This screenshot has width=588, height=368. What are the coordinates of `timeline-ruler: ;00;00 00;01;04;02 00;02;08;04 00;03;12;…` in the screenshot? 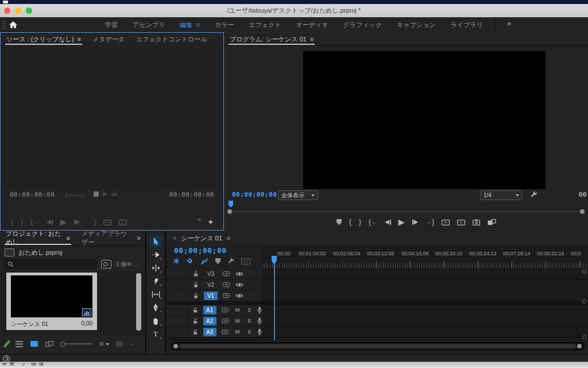 It's located at (425, 258).